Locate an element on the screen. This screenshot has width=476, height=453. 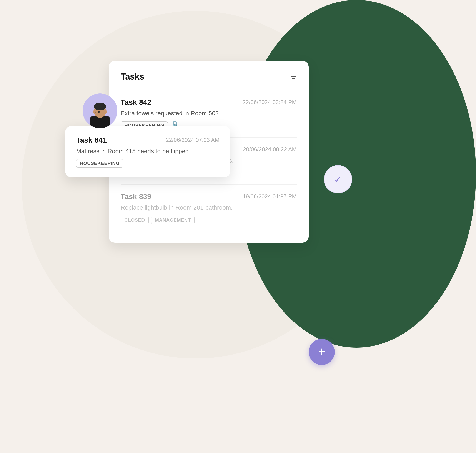
task-841-description: Mattress in Room 415 needs to be flipped… is located at coordinates (148, 151).